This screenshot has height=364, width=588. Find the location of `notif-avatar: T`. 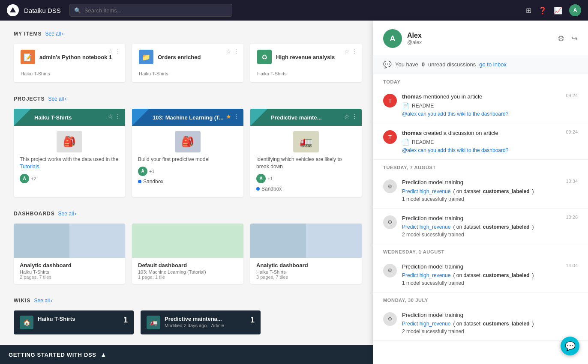

notif-avatar: T is located at coordinates (390, 101).